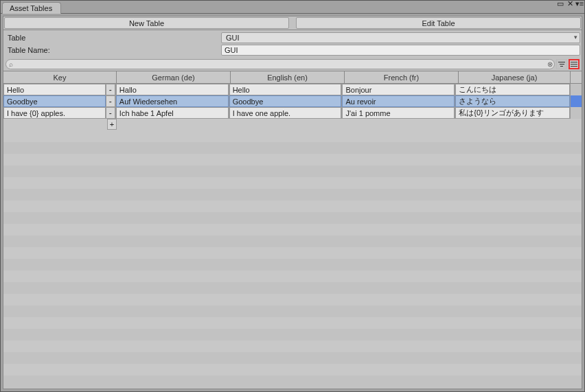 The image size is (585, 392). I want to click on de-cell: Ich habe 1 Apfel, so click(172, 113).